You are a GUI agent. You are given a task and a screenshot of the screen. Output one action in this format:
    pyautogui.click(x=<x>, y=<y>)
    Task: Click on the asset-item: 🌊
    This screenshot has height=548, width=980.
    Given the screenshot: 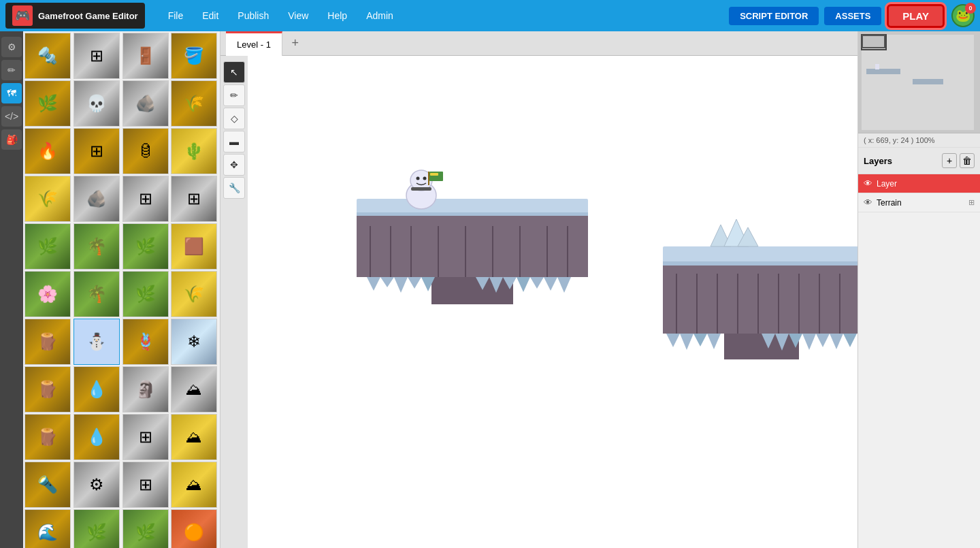 What is the action you would take?
    pyautogui.click(x=48, y=528)
    